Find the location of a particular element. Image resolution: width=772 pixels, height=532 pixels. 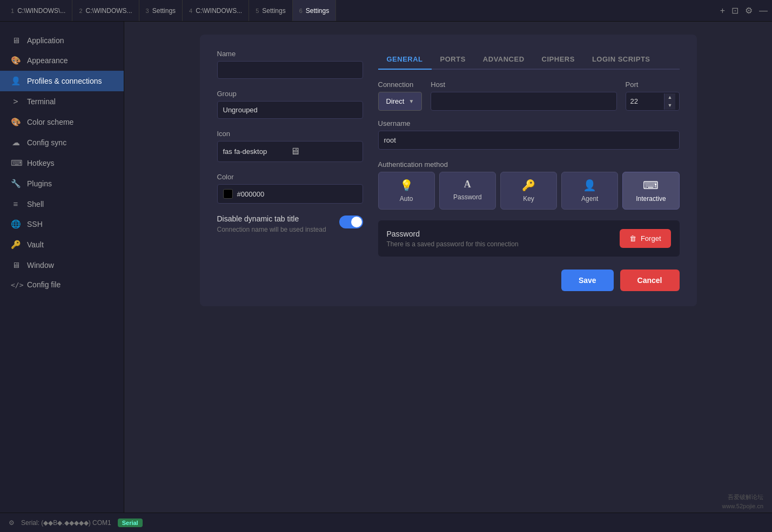

sidebar-item-shell: ≡ Shell is located at coordinates (62, 204).